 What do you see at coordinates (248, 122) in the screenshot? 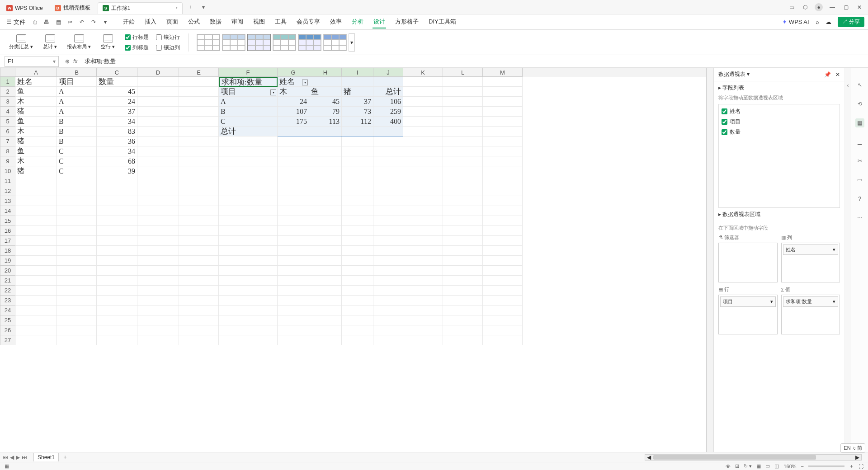
I see `cell-F5: C` at bounding box center [248, 122].